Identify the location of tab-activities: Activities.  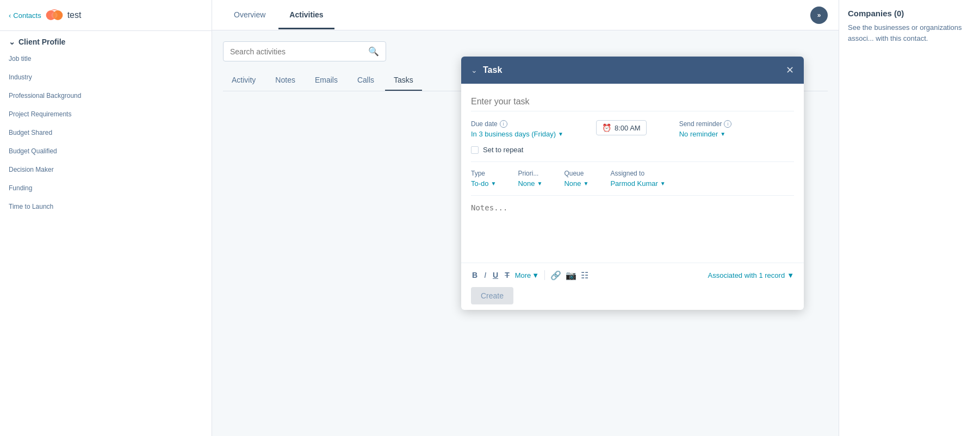
(306, 15).